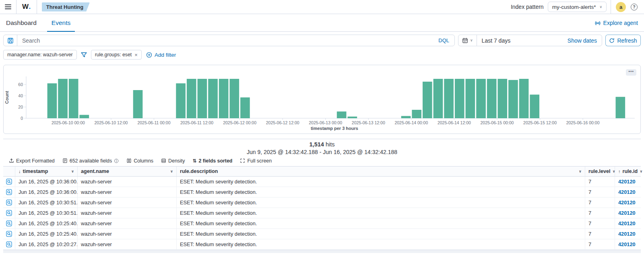 The width and height of the screenshot is (644, 255). Describe the element at coordinates (8, 7) in the screenshot. I see `hamburger-menu-icon` at that location.